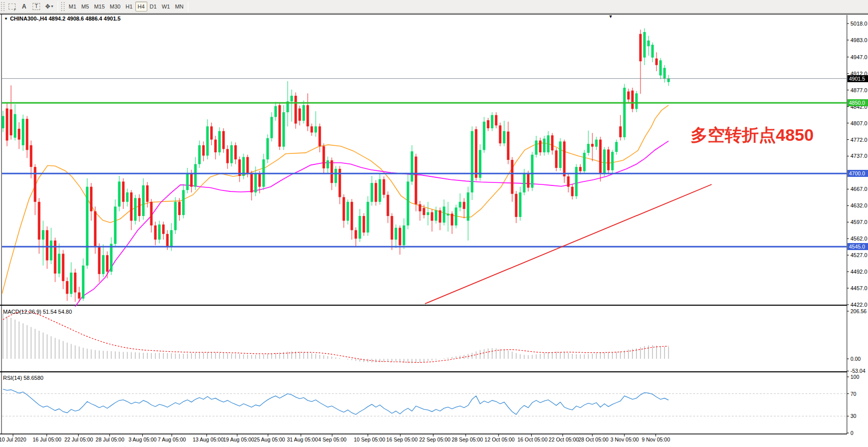 This screenshot has width=868, height=447. Describe the element at coordinates (63, 7) in the screenshot. I see `timeframe-drag-handle` at that location.